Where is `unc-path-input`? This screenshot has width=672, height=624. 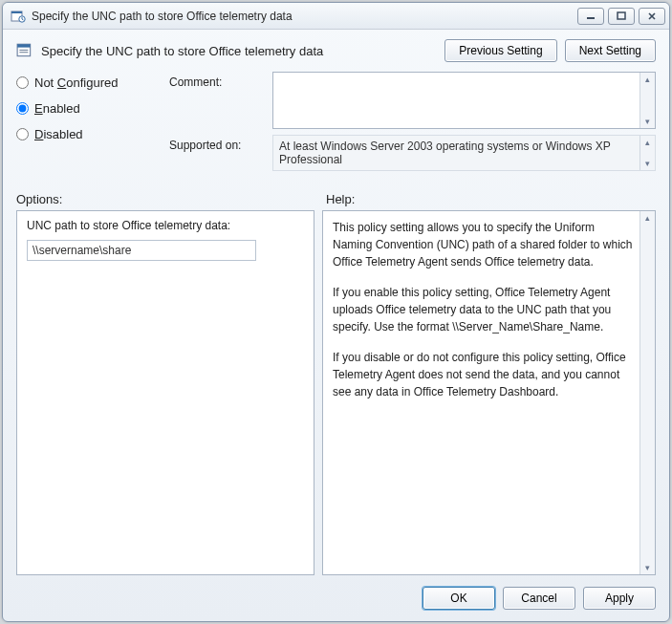 unc-path-input is located at coordinates (141, 250).